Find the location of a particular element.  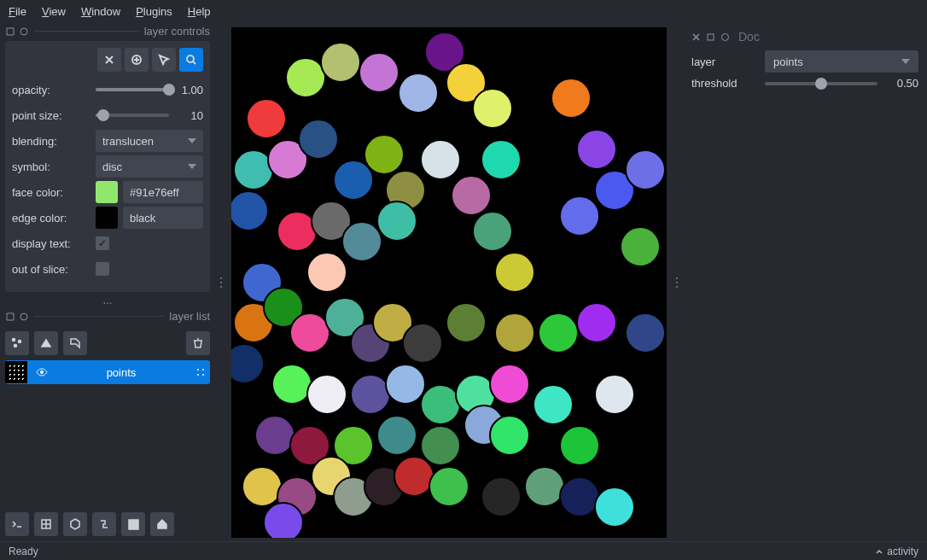

delete-points-button is located at coordinates (109, 60).